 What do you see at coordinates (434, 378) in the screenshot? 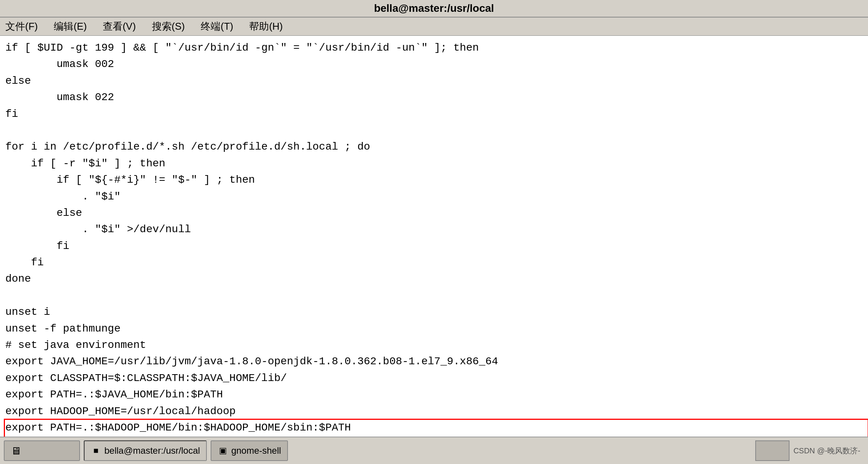
I see `terminal-line: export CLASSPATH=$:CLASSPATH:$JAVA_HOME/…` at bounding box center [434, 378].